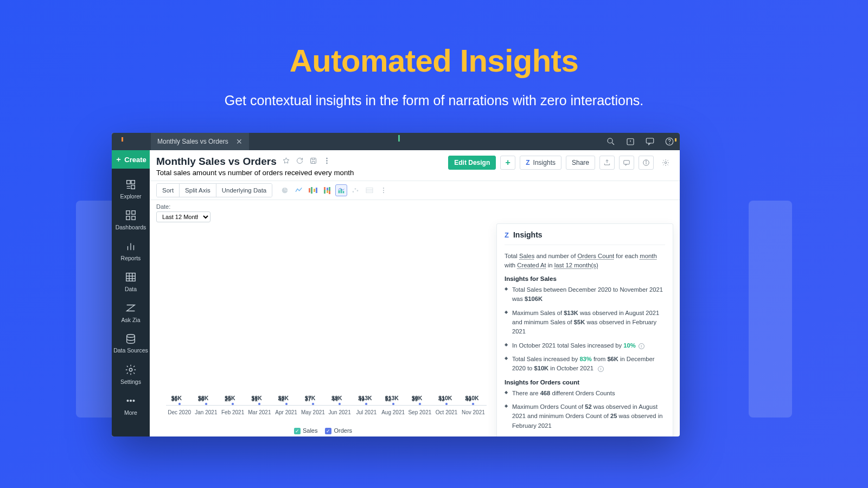 The width and height of the screenshot is (868, 488). Describe the element at coordinates (340, 412) in the screenshot. I see `x-tick: Jun 2021` at that location.